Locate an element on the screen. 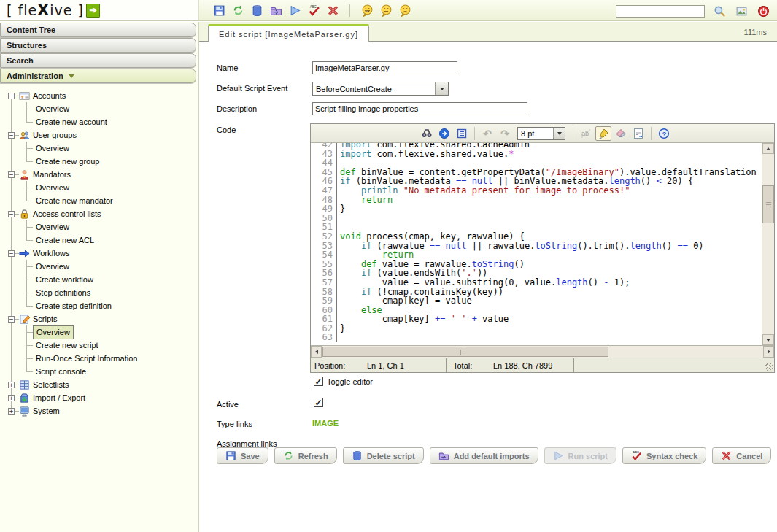 The image size is (777, 532). sidebar-item-administration: Administration is located at coordinates (98, 76).